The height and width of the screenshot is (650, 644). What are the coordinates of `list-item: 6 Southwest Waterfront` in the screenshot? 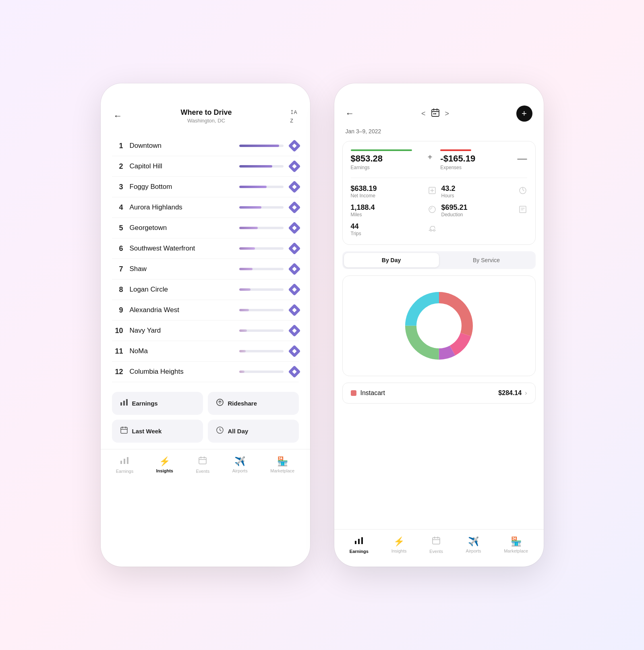 It's located at (205, 249).